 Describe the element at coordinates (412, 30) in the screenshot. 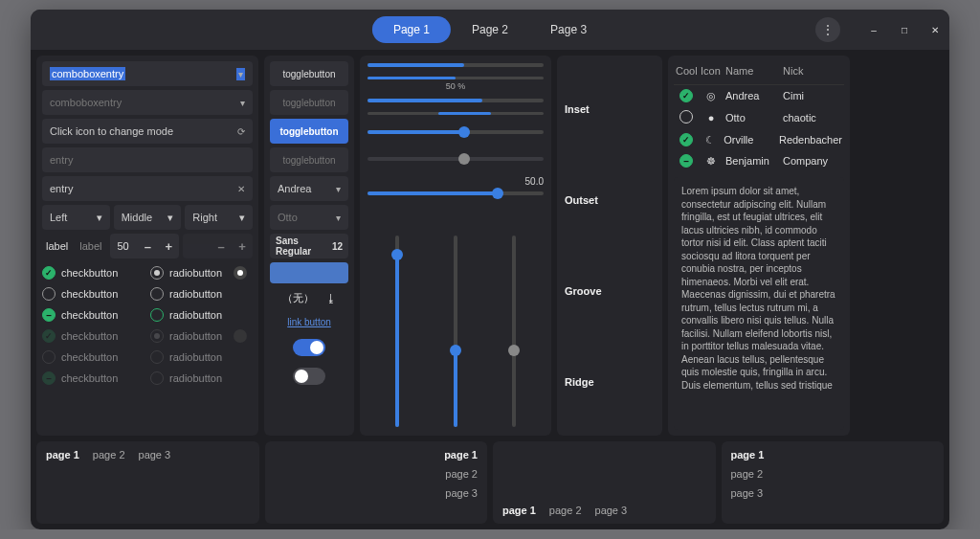

I see `tab-page1: Page 1` at that location.